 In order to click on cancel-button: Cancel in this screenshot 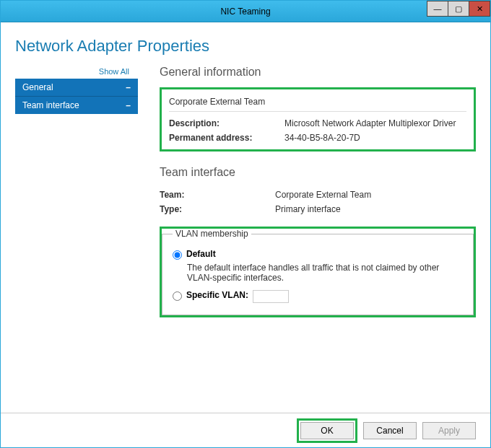, I will do `click(390, 431)`.